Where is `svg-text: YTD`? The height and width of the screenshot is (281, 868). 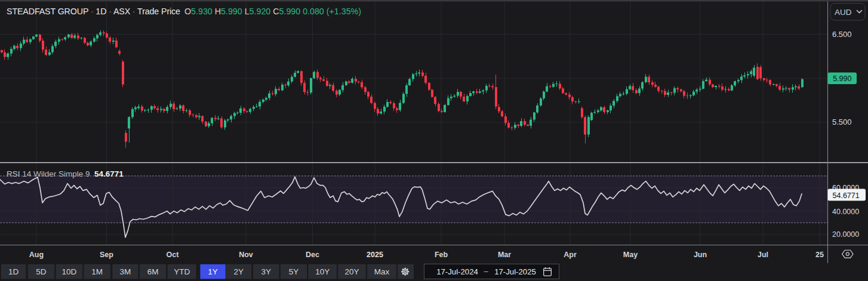
svg-text: YTD is located at coordinates (181, 272).